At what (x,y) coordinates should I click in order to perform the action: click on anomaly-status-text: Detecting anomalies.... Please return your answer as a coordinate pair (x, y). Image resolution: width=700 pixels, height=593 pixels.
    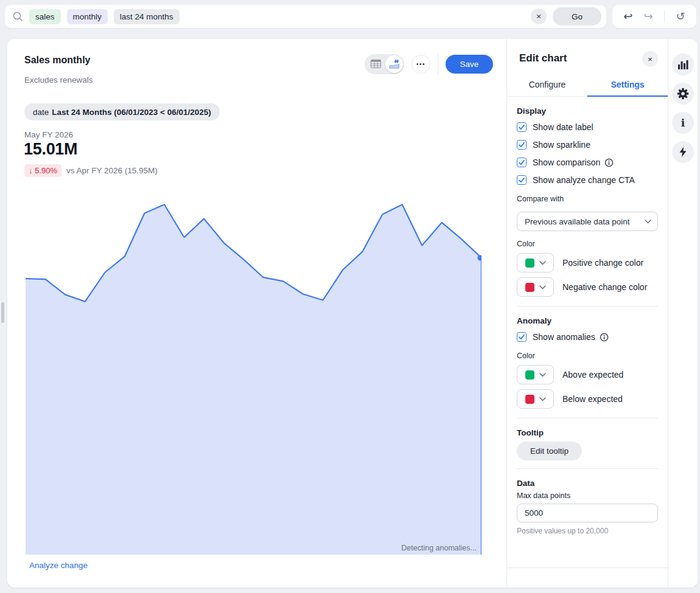
    Looking at the image, I should click on (439, 548).